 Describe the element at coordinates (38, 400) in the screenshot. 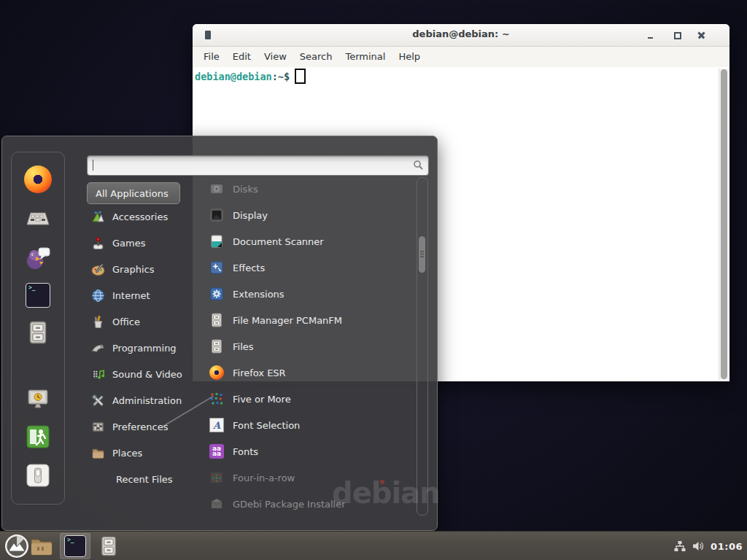

I see `lock-screen-icon` at that location.